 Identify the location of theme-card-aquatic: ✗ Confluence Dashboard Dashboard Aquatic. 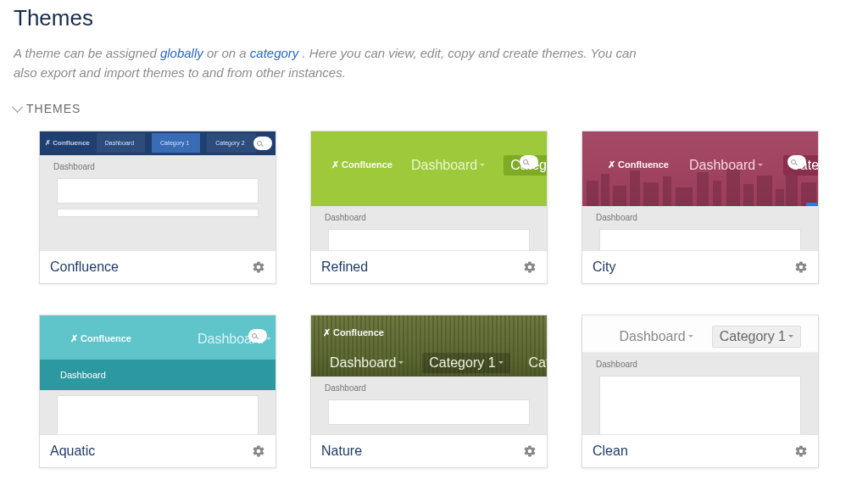
(158, 392).